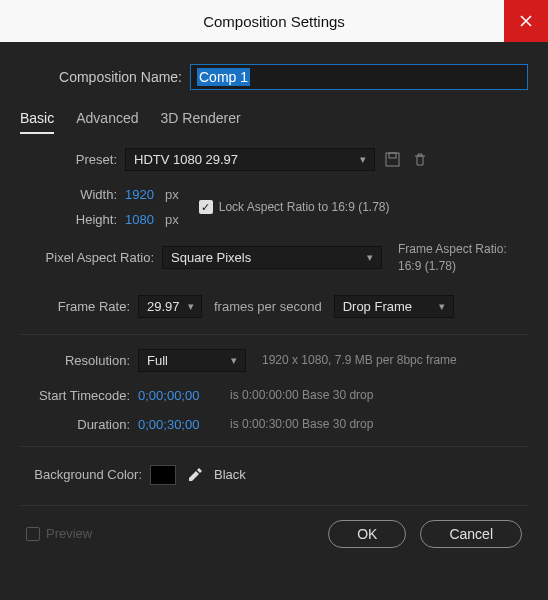 The width and height of the screenshot is (548, 600). I want to click on height-label: Height:, so click(72, 220).